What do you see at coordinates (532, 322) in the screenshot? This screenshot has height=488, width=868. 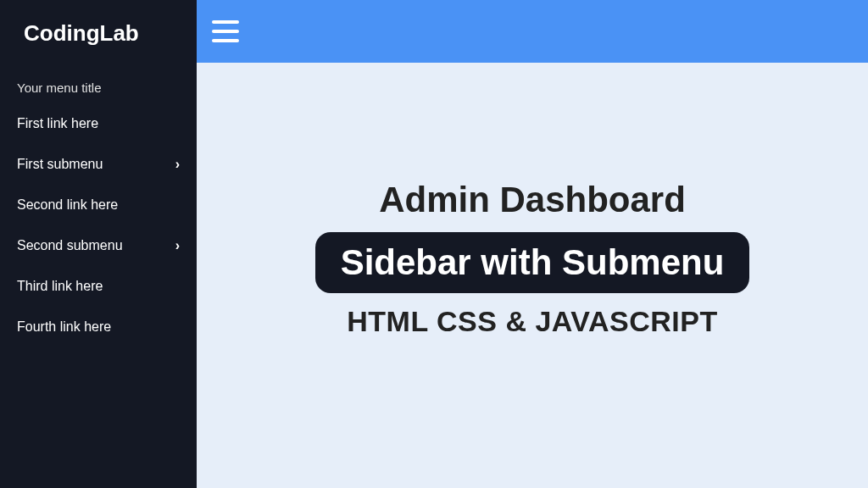 I see `tech-stack-label: HTML CSS & JAVASCRIPT` at bounding box center [532, 322].